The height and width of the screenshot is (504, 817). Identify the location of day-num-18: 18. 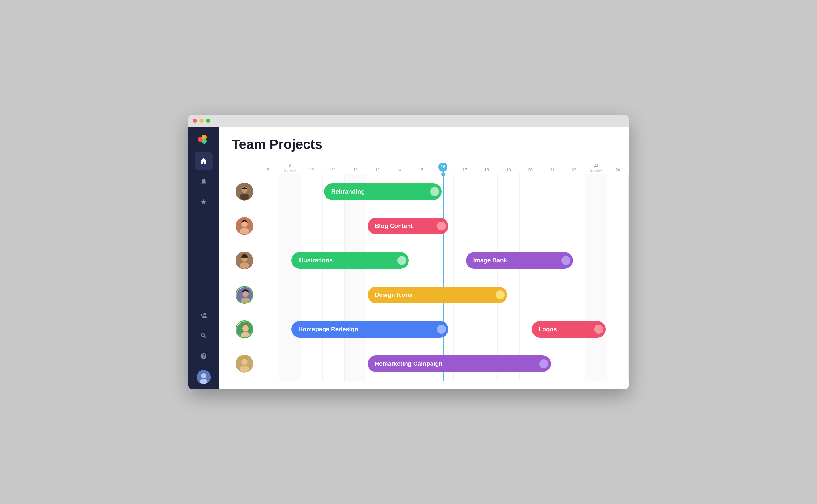
(486, 170).